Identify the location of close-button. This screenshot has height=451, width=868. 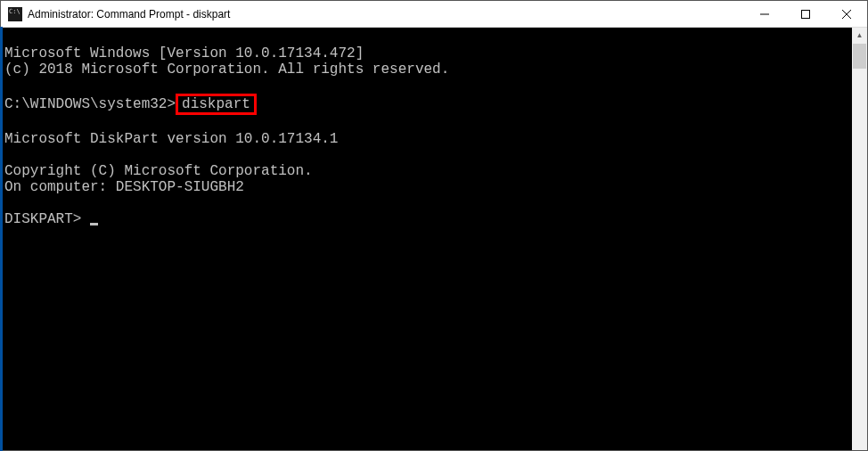
(847, 14).